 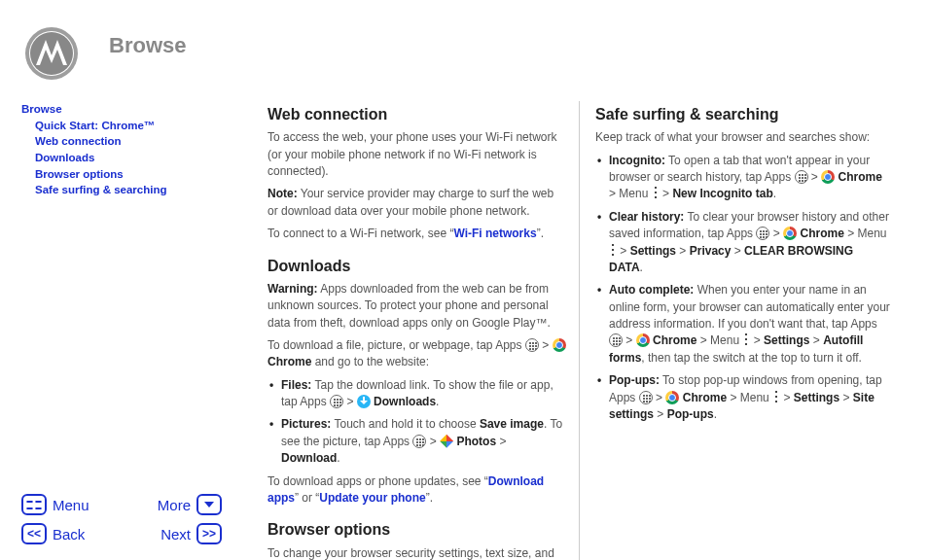 I want to click on chrome-icon, so click(x=828, y=177).